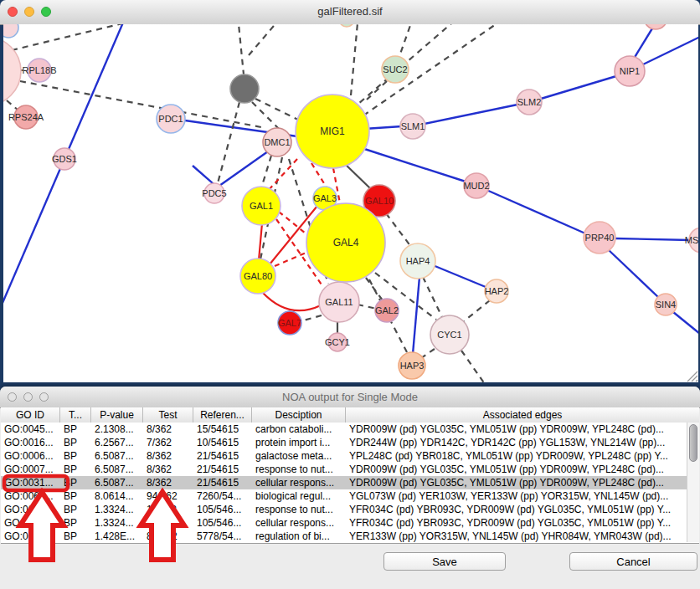 The height and width of the screenshot is (589, 700). Describe the element at coordinates (476, 186) in the screenshot. I see `node-label-MUD2: MUD2` at that location.